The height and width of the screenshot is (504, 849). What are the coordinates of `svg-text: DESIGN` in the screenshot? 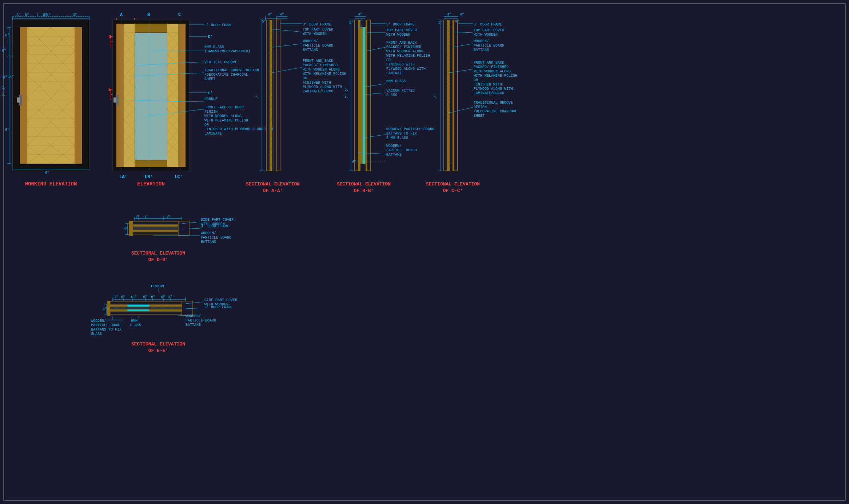 It's located at (480, 107).